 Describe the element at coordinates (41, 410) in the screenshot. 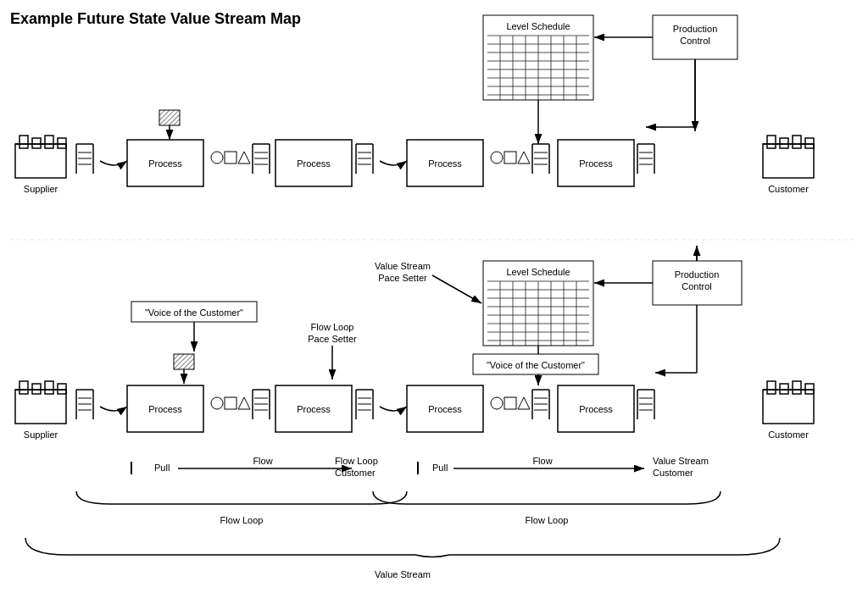

I see `supplier-bottom: Supplier` at that location.